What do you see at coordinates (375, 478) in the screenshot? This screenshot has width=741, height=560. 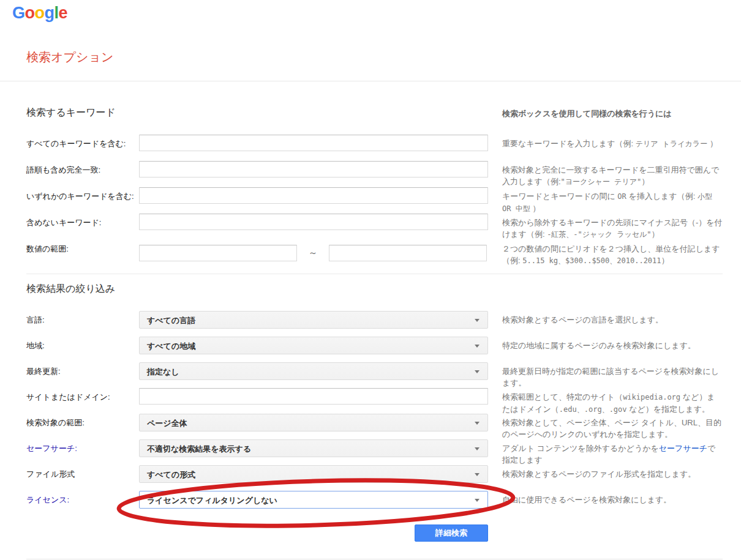 I see `form-row-filetype: ファイル形式 すべての形式 検索対象とするページのファイル形式を指定します。` at bounding box center [375, 478].